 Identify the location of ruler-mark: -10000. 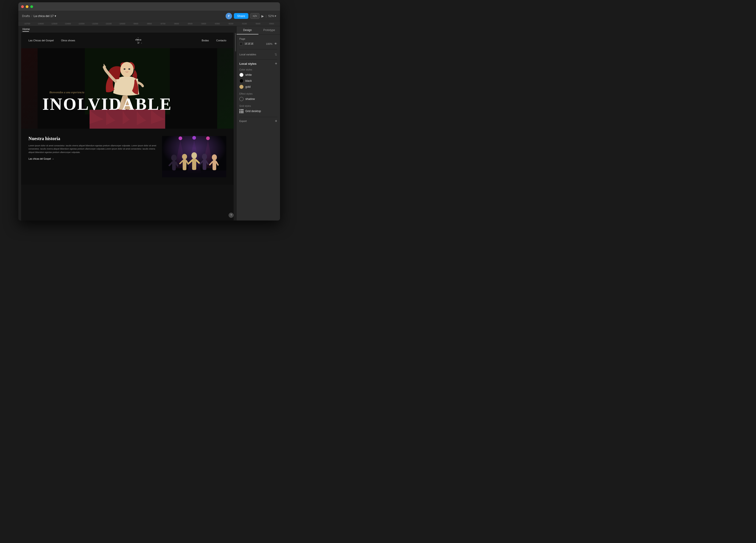
(122, 23).